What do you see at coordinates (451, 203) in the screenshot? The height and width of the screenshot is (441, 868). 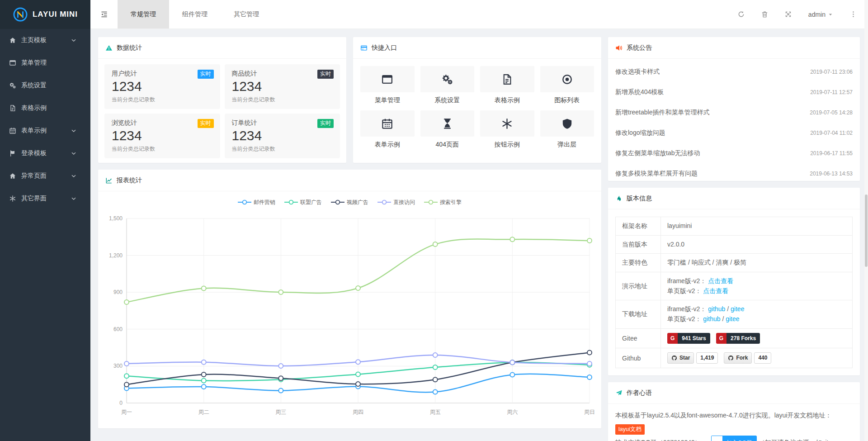 I see `legend-label: 搜索引擎` at bounding box center [451, 203].